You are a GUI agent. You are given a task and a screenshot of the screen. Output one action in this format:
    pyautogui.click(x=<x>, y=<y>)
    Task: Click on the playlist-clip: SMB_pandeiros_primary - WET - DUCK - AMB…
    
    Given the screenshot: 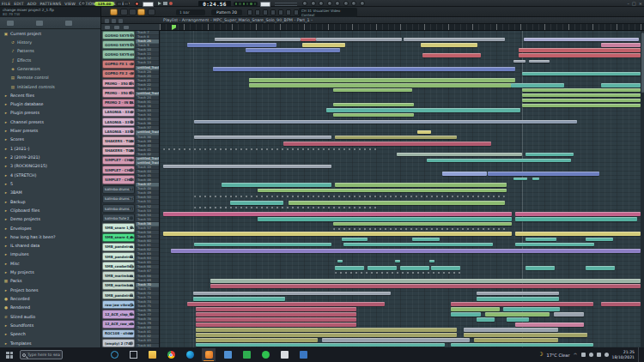 What is the action you would take?
    pyautogui.click(x=337, y=233)
    